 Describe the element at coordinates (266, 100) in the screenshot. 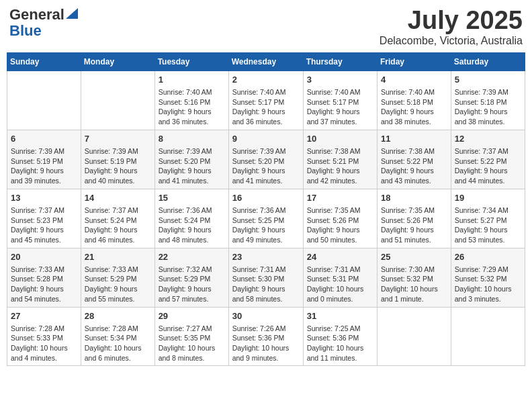

I see `calendar-cell: 2Sunrise: 7:40 AM Sunset: 5:17 PM Daylig…` at that location.